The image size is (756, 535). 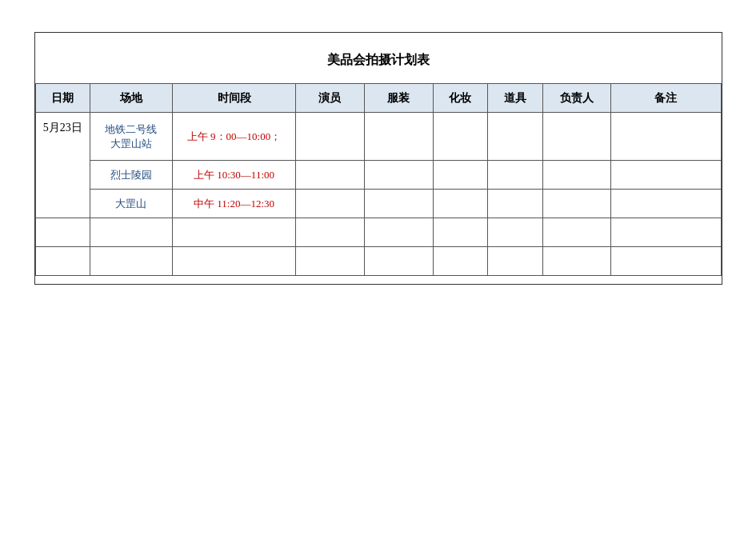 What do you see at coordinates (234, 204) in the screenshot?
I see `time-cell-3: 中午 11:20—12:30` at bounding box center [234, 204].